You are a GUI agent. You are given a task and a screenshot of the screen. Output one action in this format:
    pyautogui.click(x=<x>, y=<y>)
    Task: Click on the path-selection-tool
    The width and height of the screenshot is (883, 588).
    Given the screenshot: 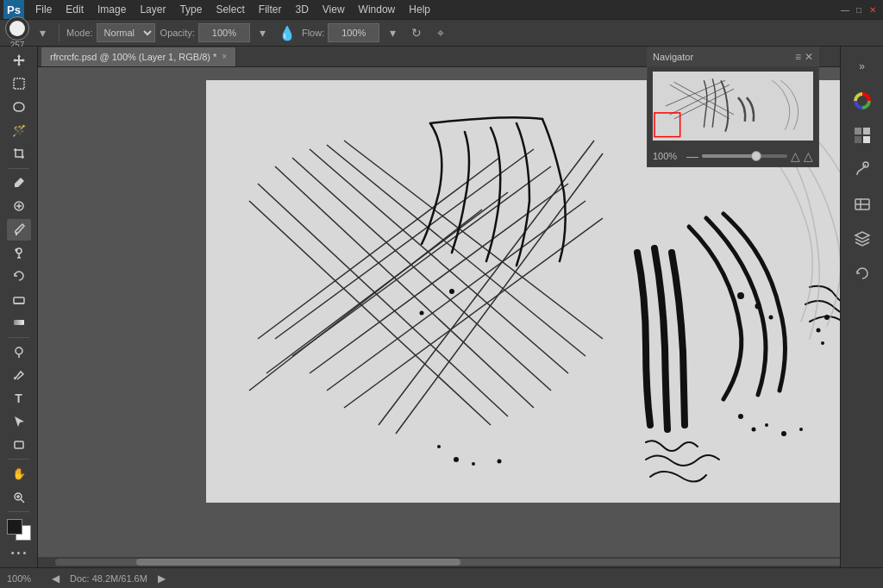 What is the action you would take?
    pyautogui.click(x=19, y=421)
    